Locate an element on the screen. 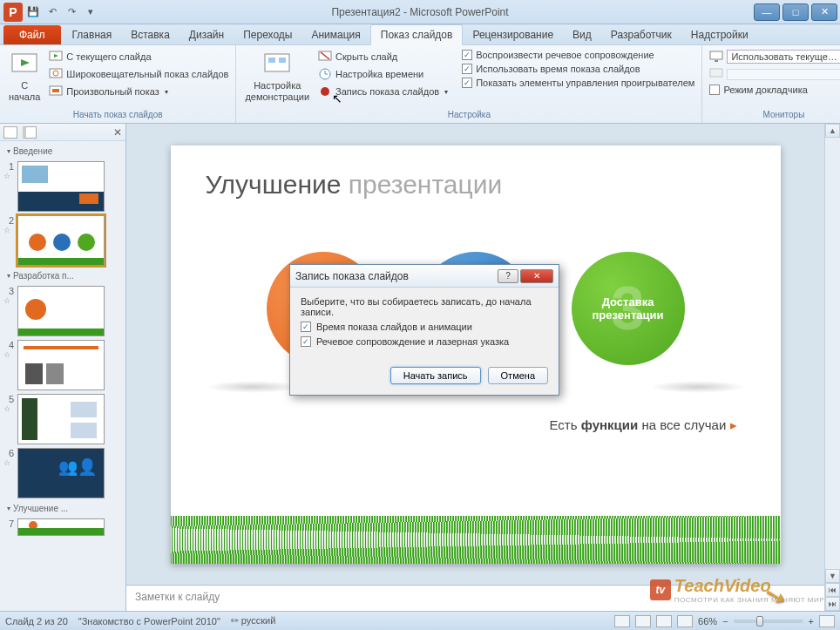 Image resolution: width=840 pixels, height=630 pixels. record-icon is located at coordinates (325, 91).